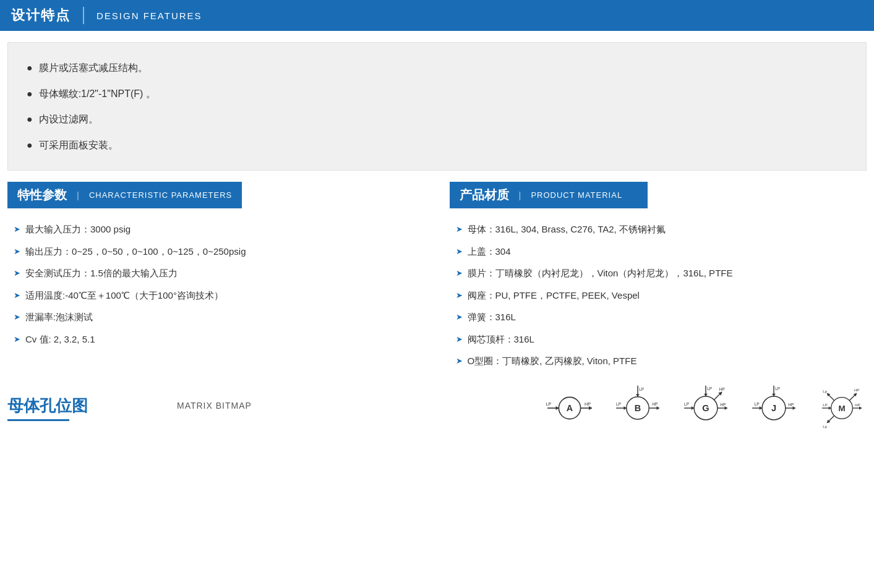 This screenshot has width=874, height=588. I want to click on list-item: 安全测试压力：1.5倍的最大输入压力, so click(219, 273).